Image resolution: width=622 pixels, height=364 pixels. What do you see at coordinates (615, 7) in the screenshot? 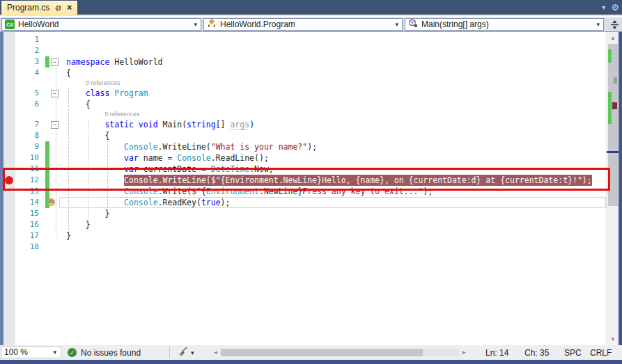
I see `gear-icon: ⚙` at bounding box center [615, 7].